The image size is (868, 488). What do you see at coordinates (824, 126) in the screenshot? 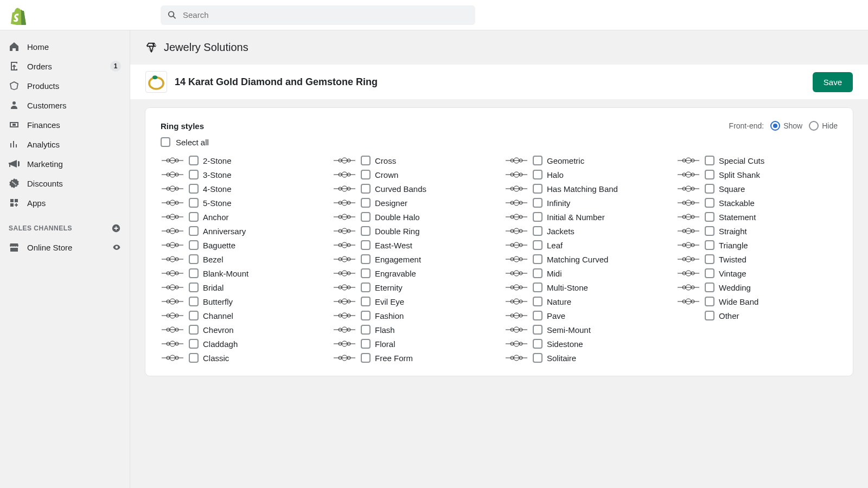
I see `front-end-hide-radio: Hide` at bounding box center [824, 126].